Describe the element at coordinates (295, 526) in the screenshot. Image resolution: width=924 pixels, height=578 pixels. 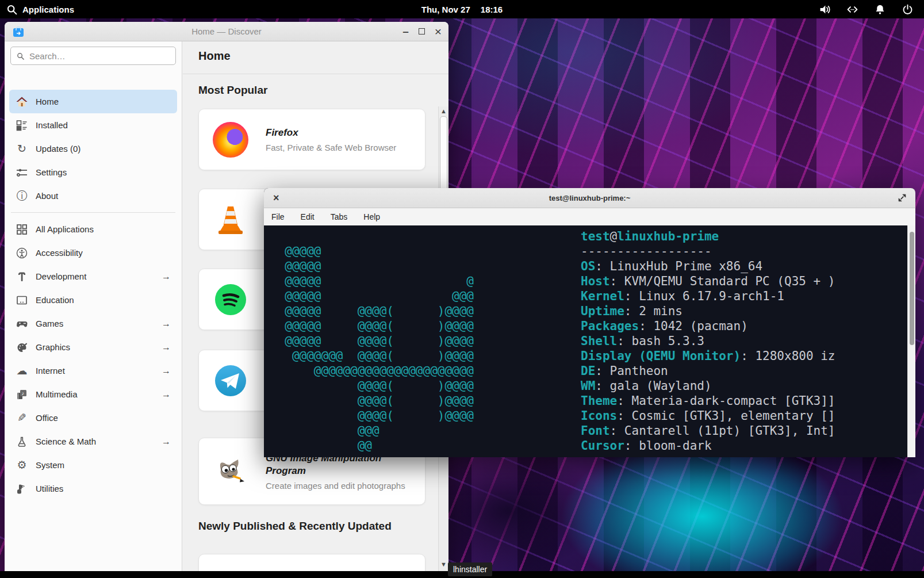
I see `section-newly-published: Newly Published & Recently Updated` at that location.